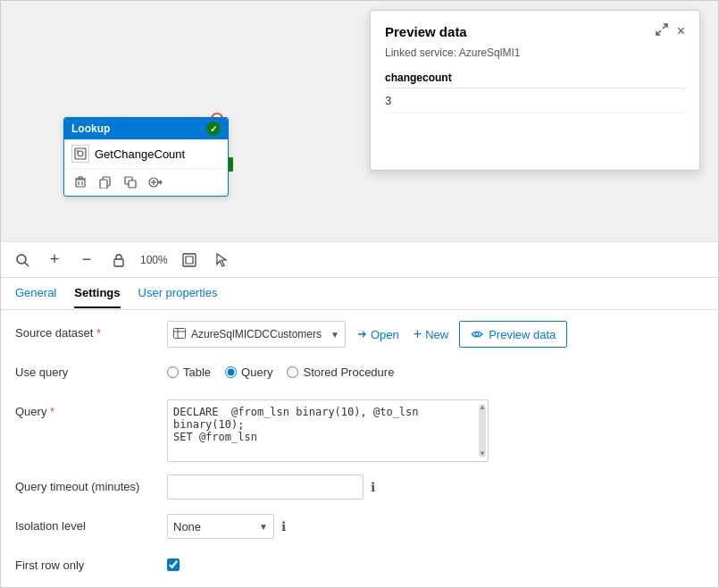  Describe the element at coordinates (87, 260) in the screenshot. I see `minus-toolbar-button: −` at that location.